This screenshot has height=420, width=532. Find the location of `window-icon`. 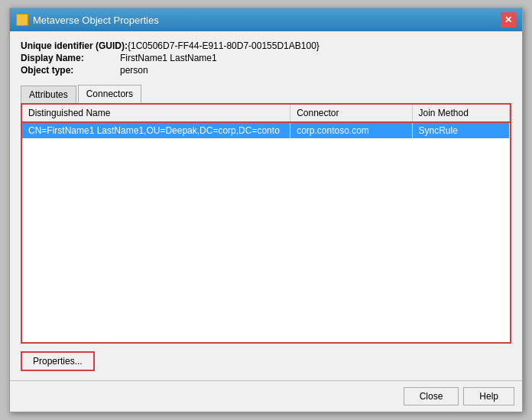

window-icon is located at coordinates (22, 20).